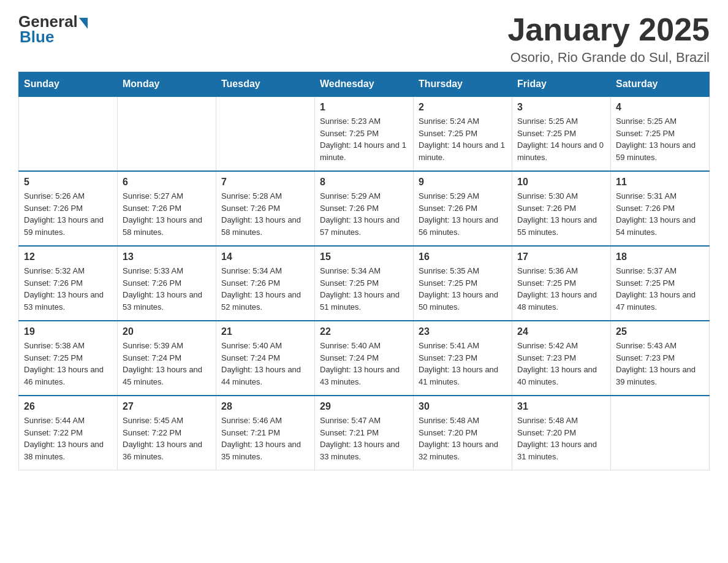 This screenshot has width=728, height=563. Describe the element at coordinates (167, 283) in the screenshot. I see `calendar-cell: 13Sunrise: 5:33 AM Sunset: 7:26 PM Dayli…` at that location.